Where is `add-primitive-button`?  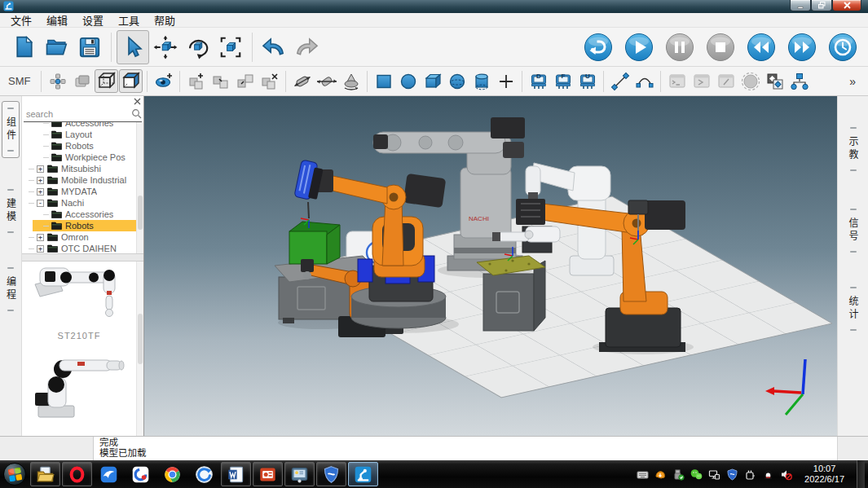 add-primitive-button is located at coordinates (505, 81).